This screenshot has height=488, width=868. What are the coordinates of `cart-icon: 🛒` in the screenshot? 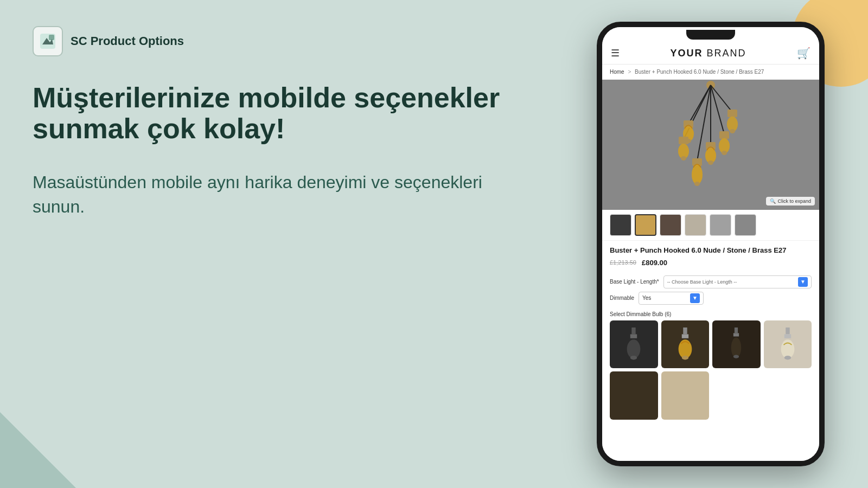 It's located at (804, 53).